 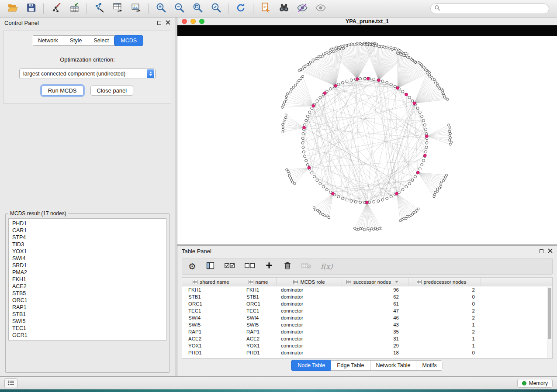 I want to click on table-row: SWI5SWI5connector431, so click(x=367, y=325).